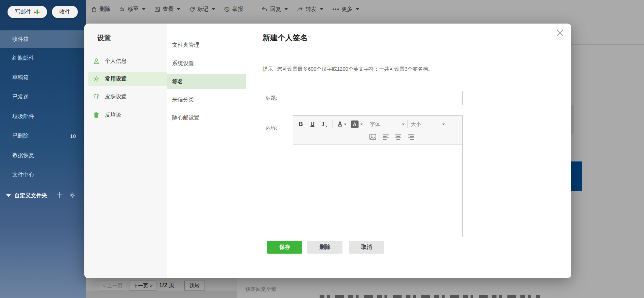 The width and height of the screenshot is (644, 298). I want to click on subnav-item-mail-classification: 来信分类, so click(207, 100).